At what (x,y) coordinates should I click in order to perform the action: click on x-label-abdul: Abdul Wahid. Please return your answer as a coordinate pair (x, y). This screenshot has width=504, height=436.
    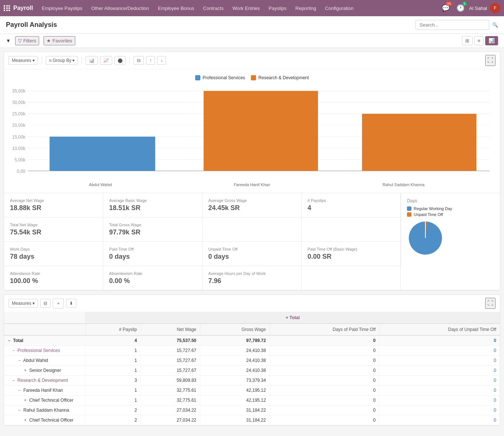
    Looking at the image, I should click on (100, 185).